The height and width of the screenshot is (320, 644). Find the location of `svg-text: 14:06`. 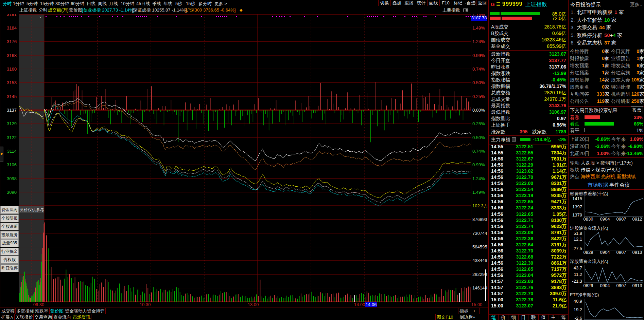

svg-text: 14:06 is located at coordinates (371, 305).